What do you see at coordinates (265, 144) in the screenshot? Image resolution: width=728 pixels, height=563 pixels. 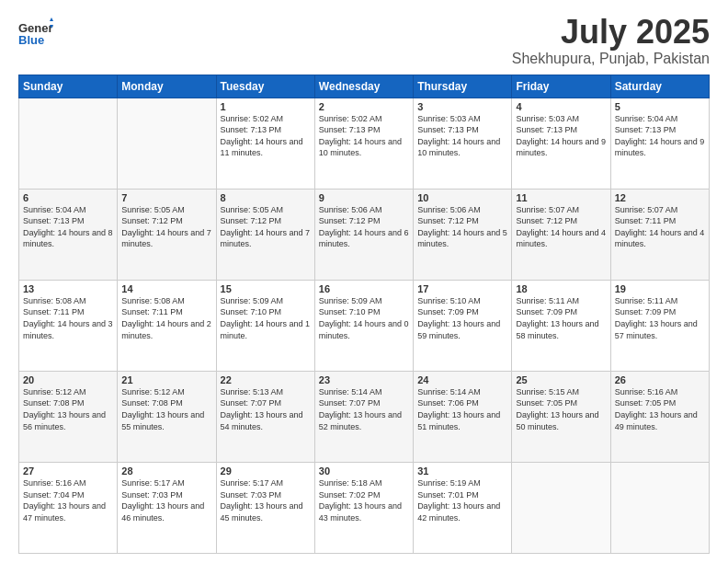 I see `calendar-cell: 1Sunrise: 5:02 AMSunset: 7:13 PMDaylight…` at bounding box center [265, 144].